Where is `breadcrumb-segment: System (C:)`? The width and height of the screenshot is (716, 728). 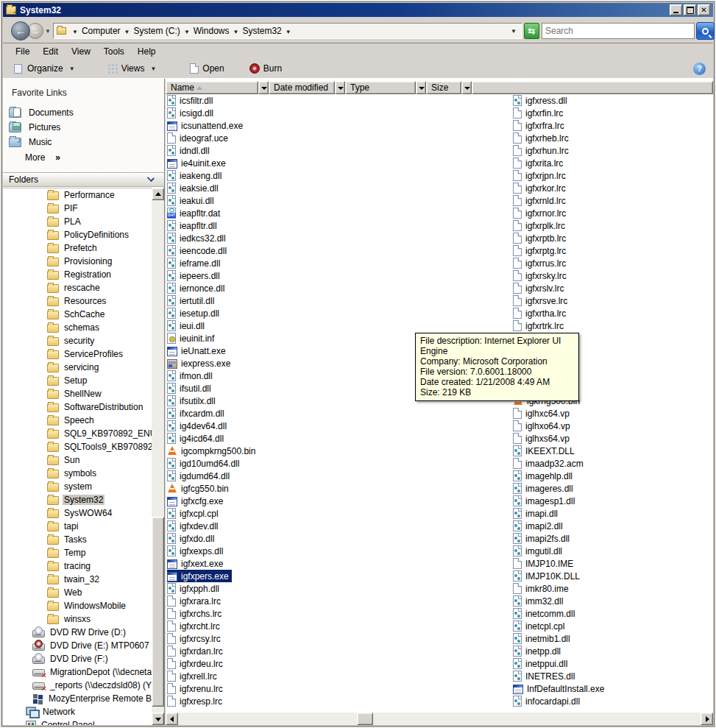
breadcrumb-segment: System (C:) is located at coordinates (157, 31).